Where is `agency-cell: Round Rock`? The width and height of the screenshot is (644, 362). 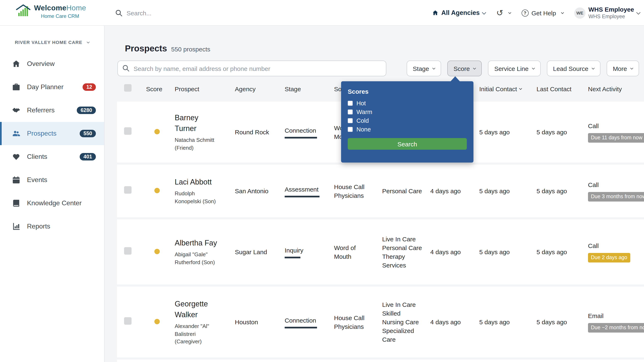
agency-cell: Round Rock is located at coordinates (256, 132).